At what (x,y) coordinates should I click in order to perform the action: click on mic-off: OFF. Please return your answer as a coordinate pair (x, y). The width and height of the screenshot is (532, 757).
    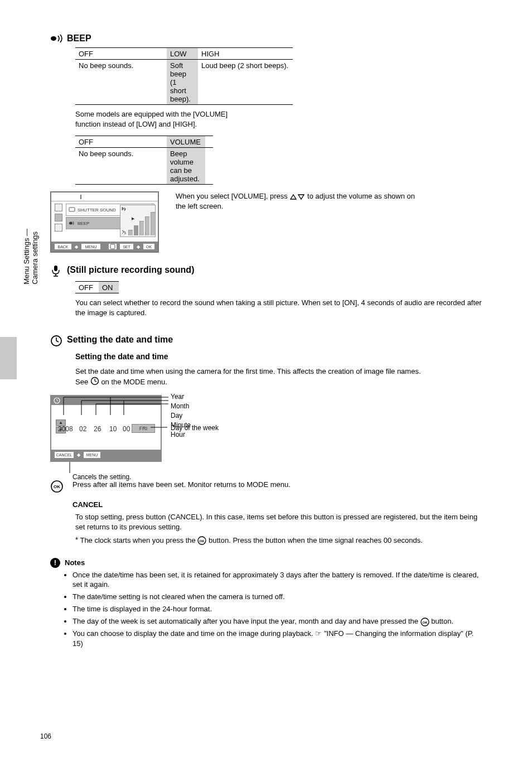
    Looking at the image, I should click on (87, 288).